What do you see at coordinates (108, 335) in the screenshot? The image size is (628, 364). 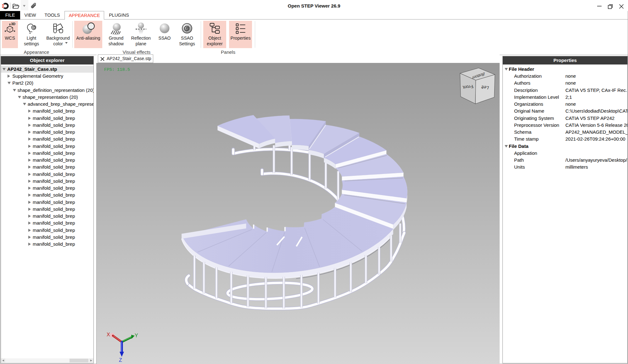 I see `svg-text: X` at bounding box center [108, 335].